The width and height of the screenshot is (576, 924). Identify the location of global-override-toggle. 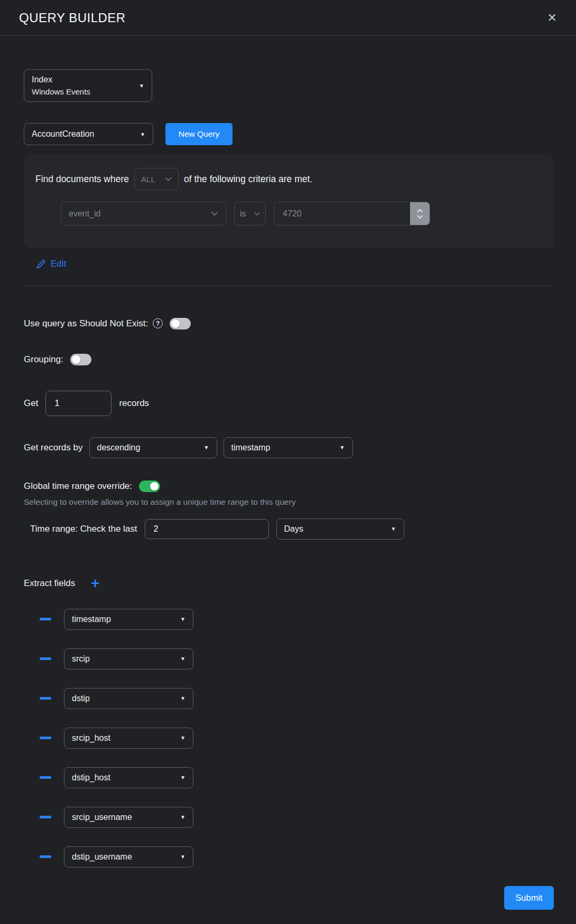
(150, 486).